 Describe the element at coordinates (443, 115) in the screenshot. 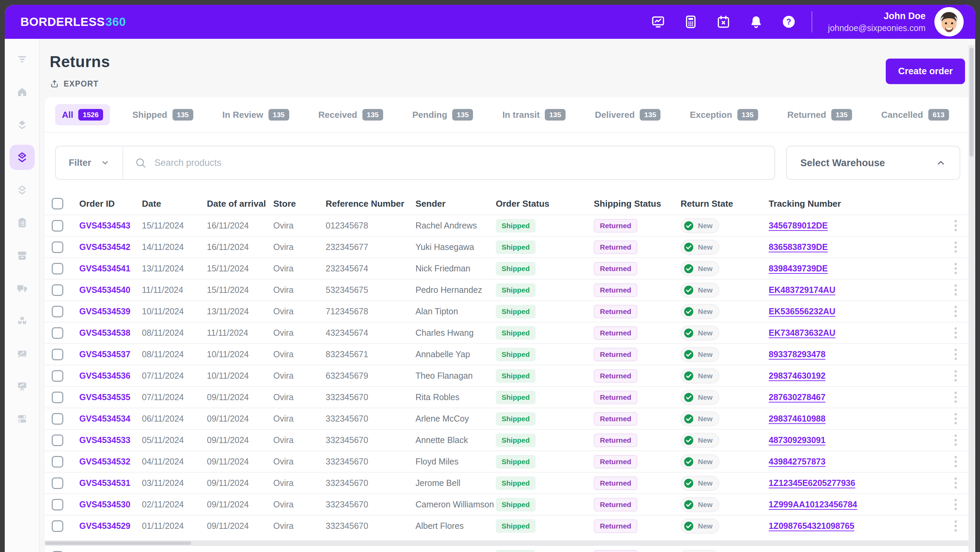

I see `tab-pending: Pending135` at that location.